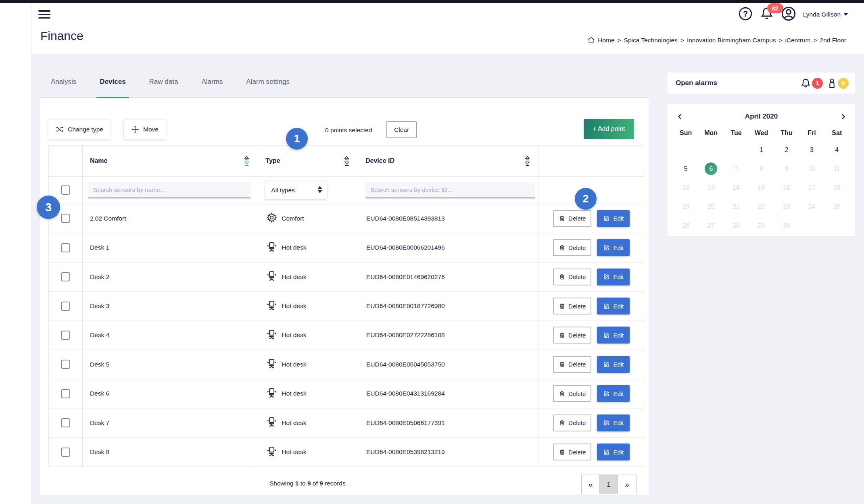 Image resolution: width=864 pixels, height=504 pixels. Describe the element at coordinates (450, 190) in the screenshot. I see `search-device-id-input` at that location.